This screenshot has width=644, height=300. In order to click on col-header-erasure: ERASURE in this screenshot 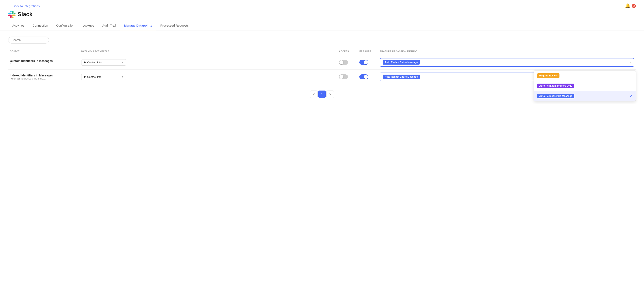, I will do `click(368, 51)`.